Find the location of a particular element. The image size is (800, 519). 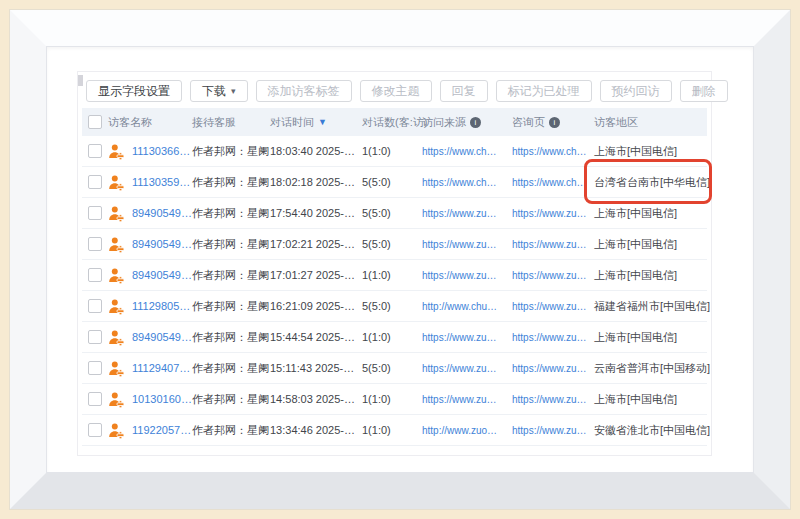

time-cell: 17:01:27 2025-… is located at coordinates (316, 275).